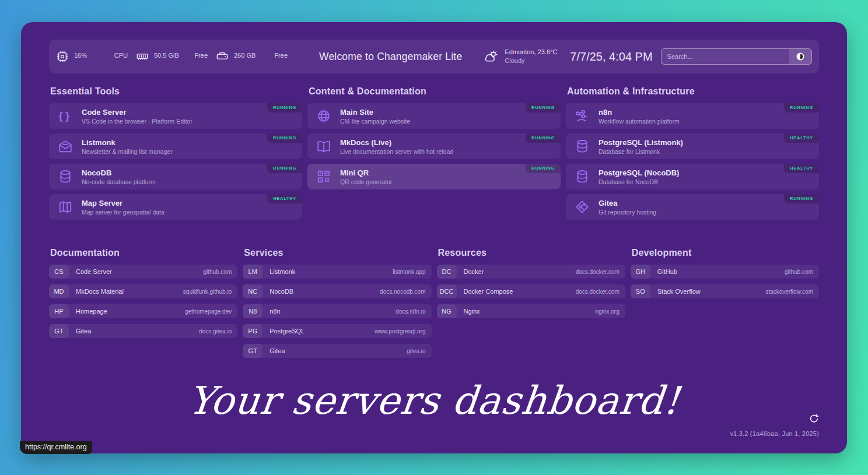  What do you see at coordinates (210, 291) in the screenshot?
I see `bookmark-url: squidfunk.github.io` at bounding box center [210, 291].